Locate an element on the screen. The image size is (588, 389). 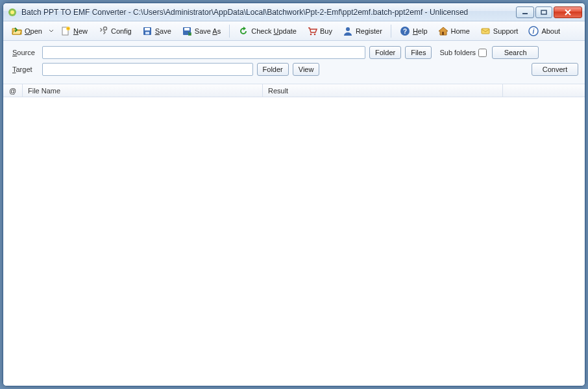
saveas-label: Save As is located at coordinates (208, 31).